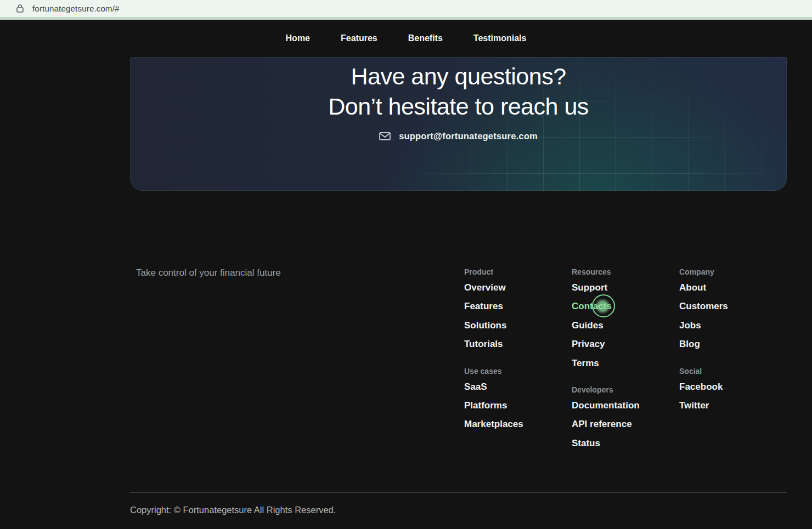  I want to click on list-item: Terms, so click(625, 363).